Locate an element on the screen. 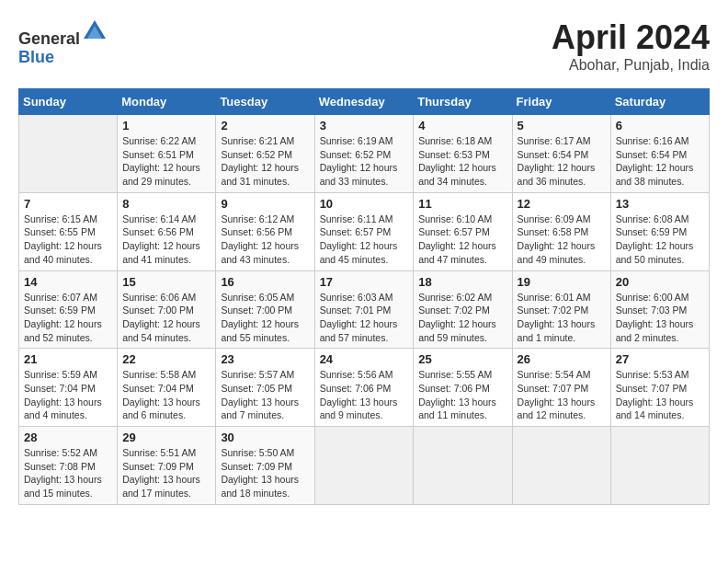 The width and height of the screenshot is (728, 563). weekday-header: Saturday is located at coordinates (660, 102).